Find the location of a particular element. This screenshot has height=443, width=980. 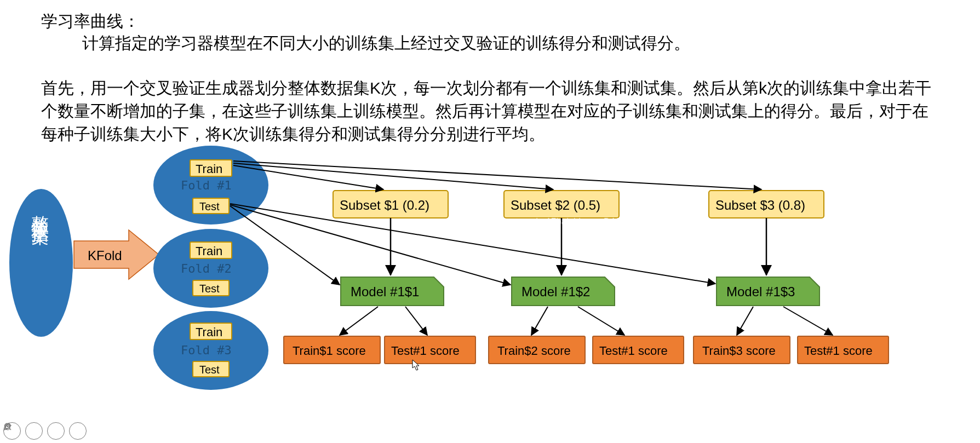

score-test-3-label: Test#1 score is located at coordinates (838, 352).